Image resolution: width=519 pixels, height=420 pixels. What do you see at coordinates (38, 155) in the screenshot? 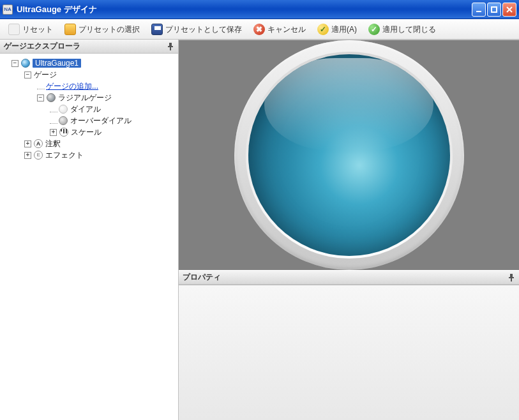
I see `effect-icon: E` at bounding box center [38, 155].